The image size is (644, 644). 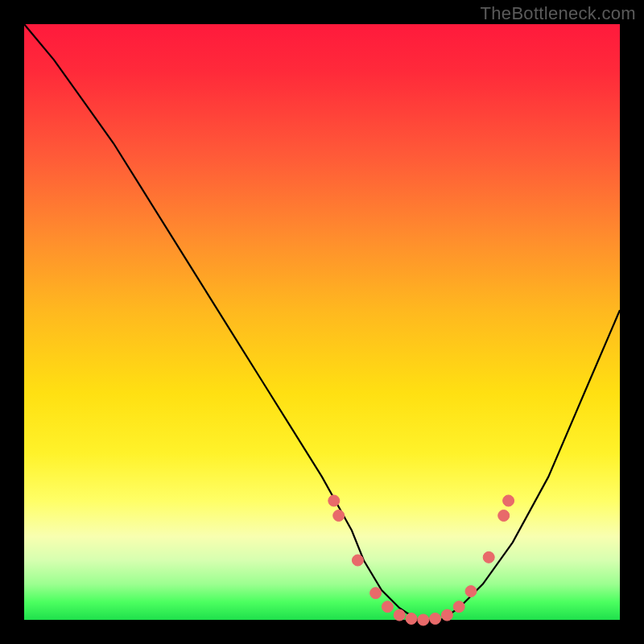 I want to click on sweet-spot-points, so click(x=422, y=560).